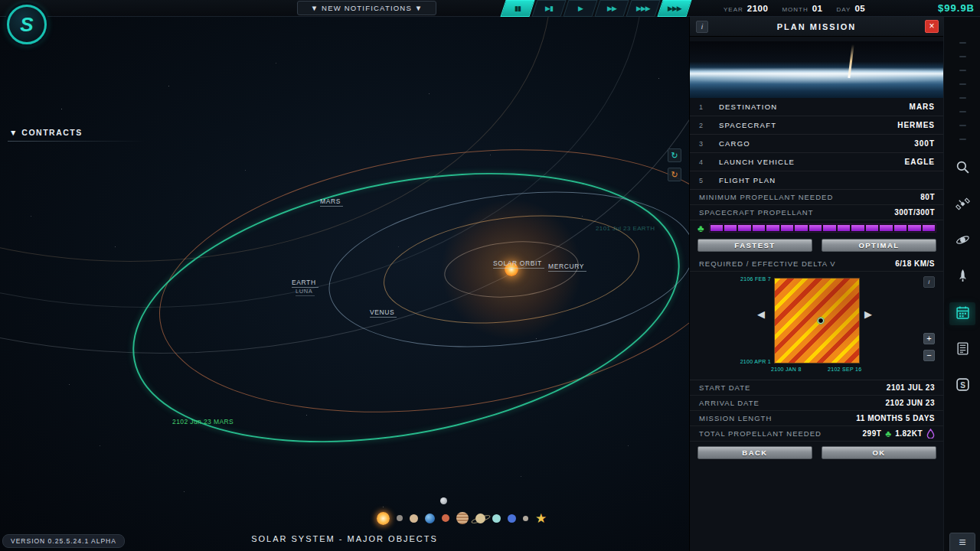  I want to click on fast-button: ▶▶, so click(611, 8).